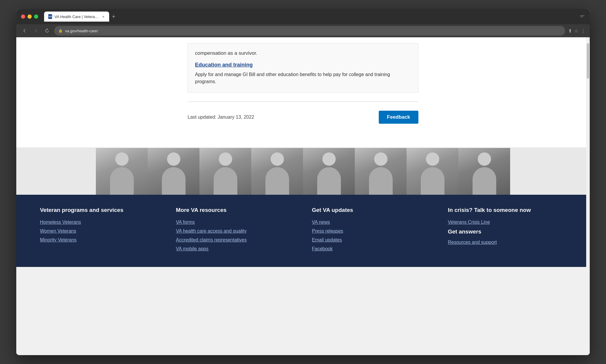 The image size is (606, 364). Describe the element at coordinates (81, 17) in the screenshot. I see `tab-bar: VA VA Health Care | Veterans Affa... ✕ +` at that location.